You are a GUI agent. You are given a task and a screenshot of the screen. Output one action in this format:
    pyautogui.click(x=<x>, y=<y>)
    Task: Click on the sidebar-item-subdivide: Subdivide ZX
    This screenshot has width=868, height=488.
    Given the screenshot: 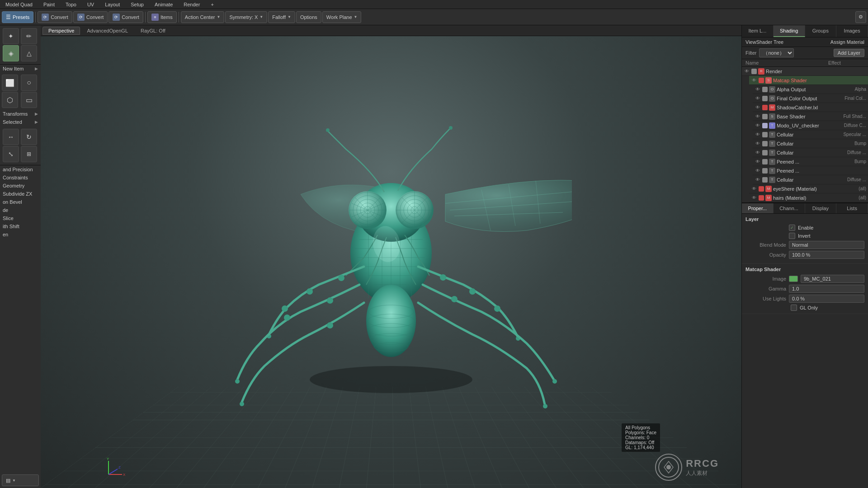 What is the action you would take?
    pyautogui.click(x=20, y=194)
    